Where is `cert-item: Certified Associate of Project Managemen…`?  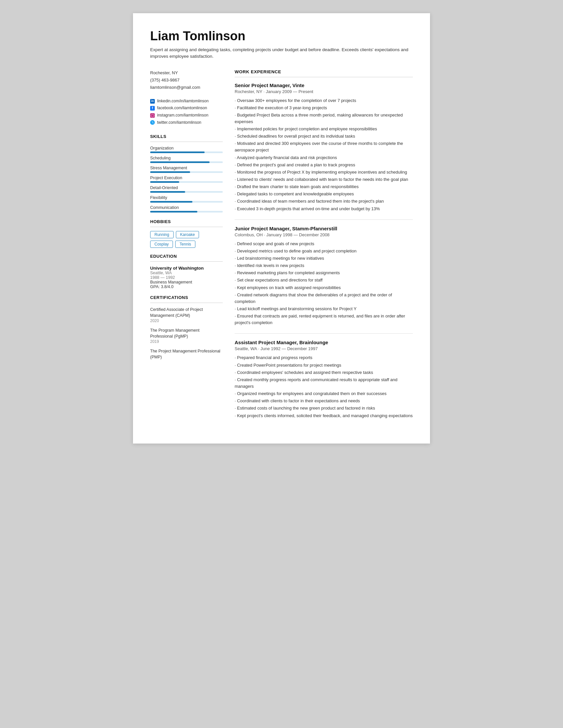 cert-item: Certified Associate of Project Managemen… is located at coordinates (186, 315).